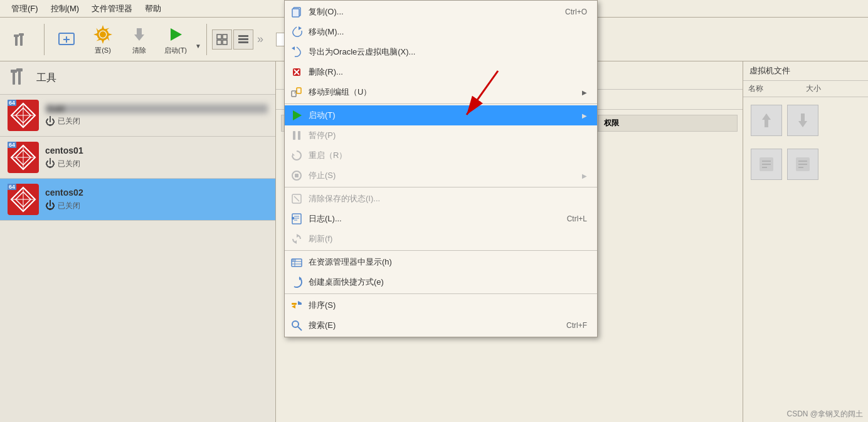 This screenshot has height=422, width=868. What do you see at coordinates (441, 72) in the screenshot?
I see `ctx-delete: 删除(R)...` at bounding box center [441, 72].